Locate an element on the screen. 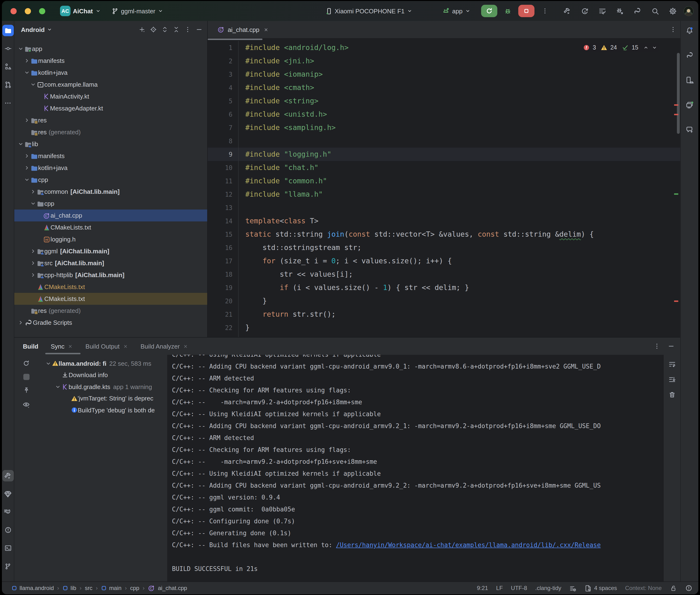  logcat-tool-button is located at coordinates (8, 512).